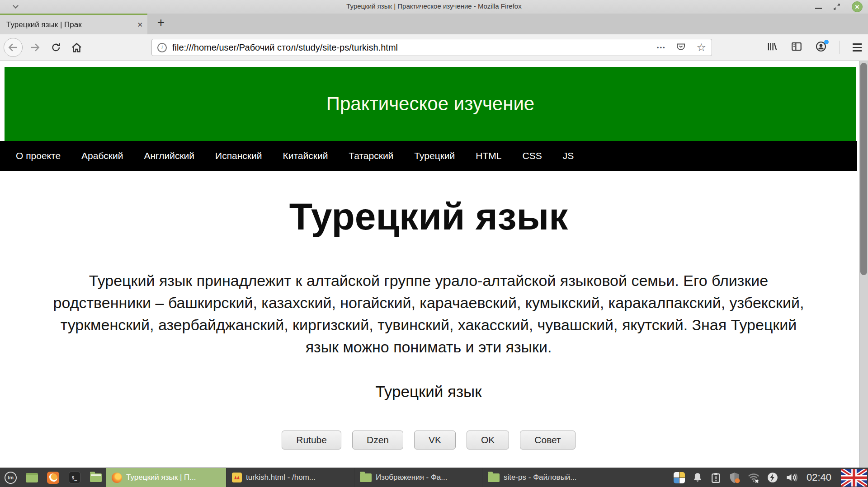 This screenshot has height=487, width=868. Describe the element at coordinates (96, 478) in the screenshot. I see `files-launcher` at that location.